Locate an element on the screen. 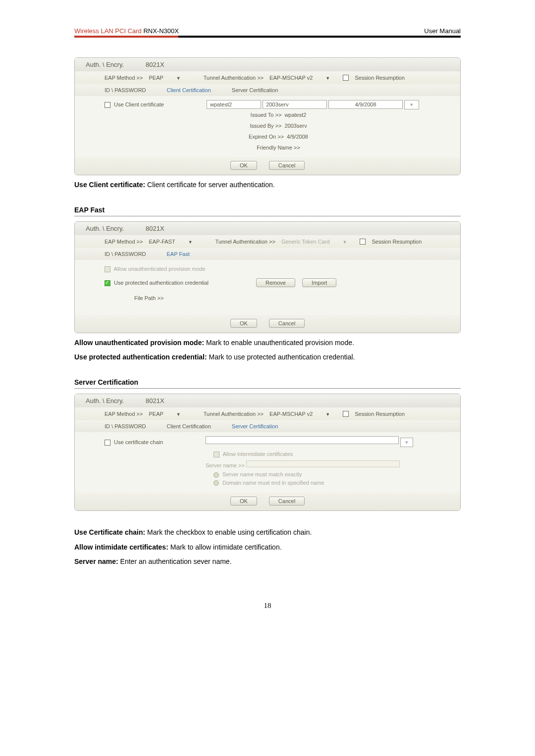  desc1-bold: Use Client certificate: is located at coordinates (110, 185).